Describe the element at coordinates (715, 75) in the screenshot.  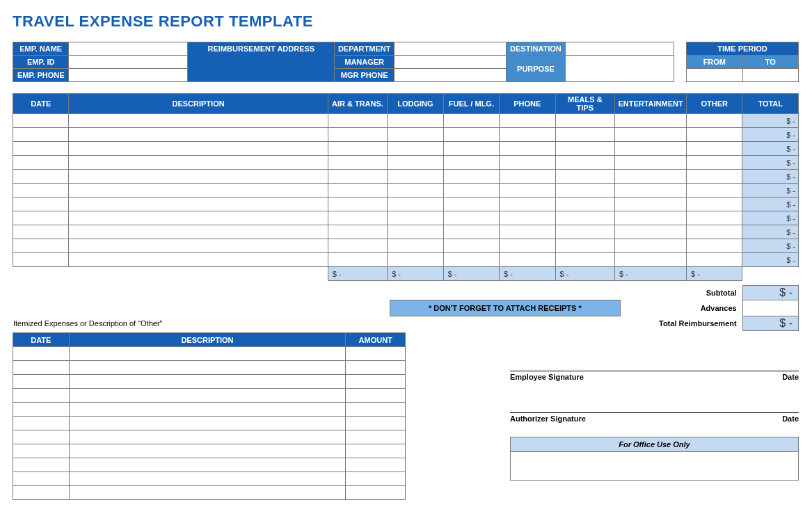
I see `input-from` at that location.